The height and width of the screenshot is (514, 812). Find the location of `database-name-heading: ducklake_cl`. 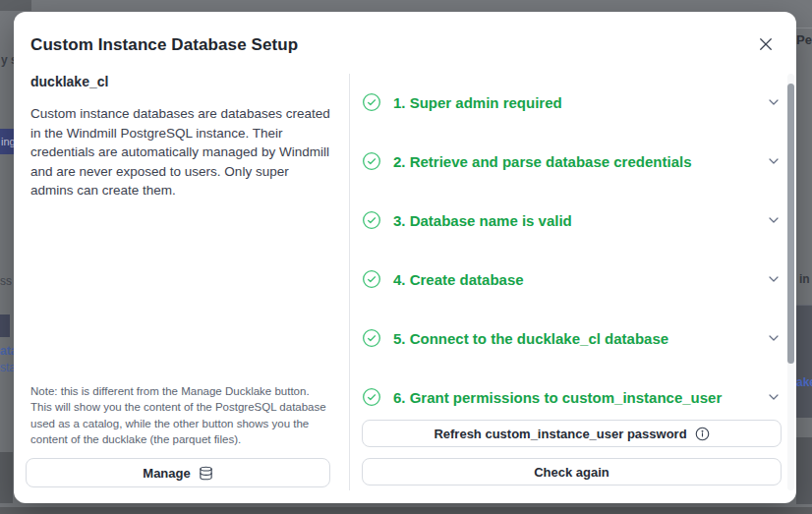

database-name-heading: ducklake_cl is located at coordinates (181, 82).